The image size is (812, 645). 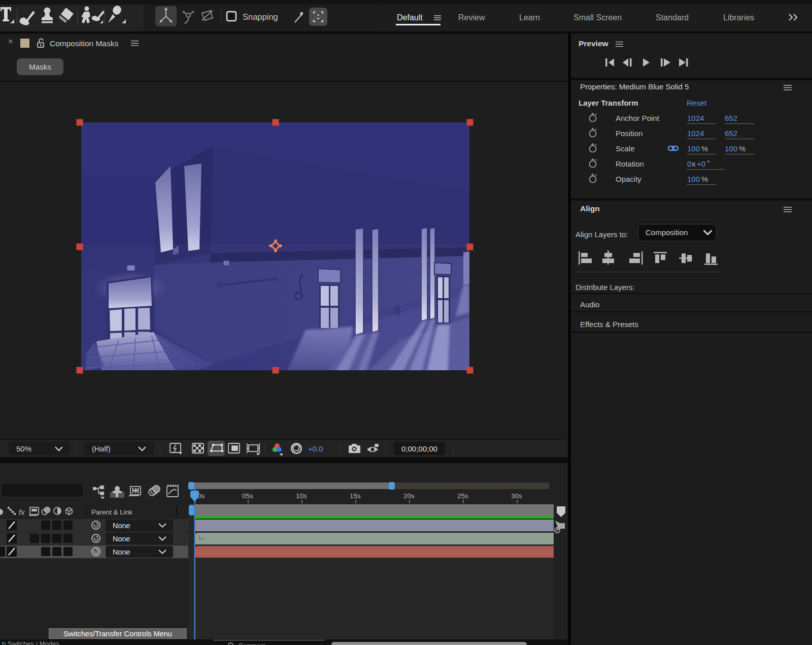 I want to click on svg-text: Opacity, so click(x=628, y=179).